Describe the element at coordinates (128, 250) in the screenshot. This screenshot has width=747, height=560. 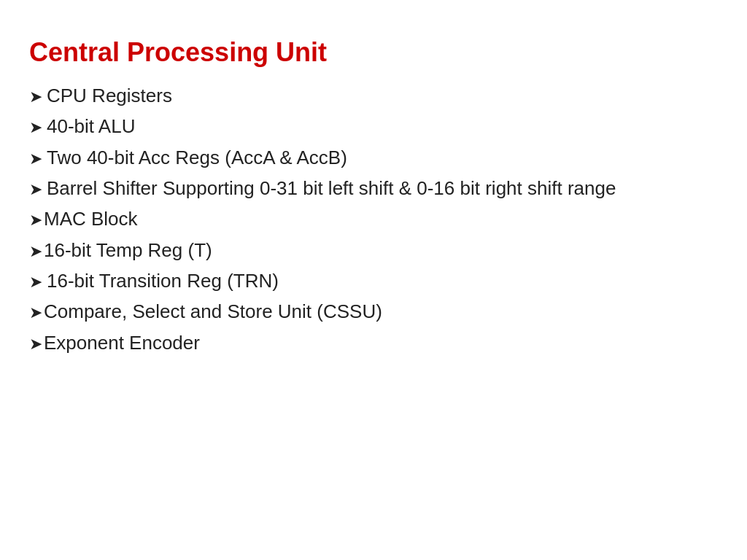
I see `bullet-text-5: 16-bit Temp Reg (T)` at that location.